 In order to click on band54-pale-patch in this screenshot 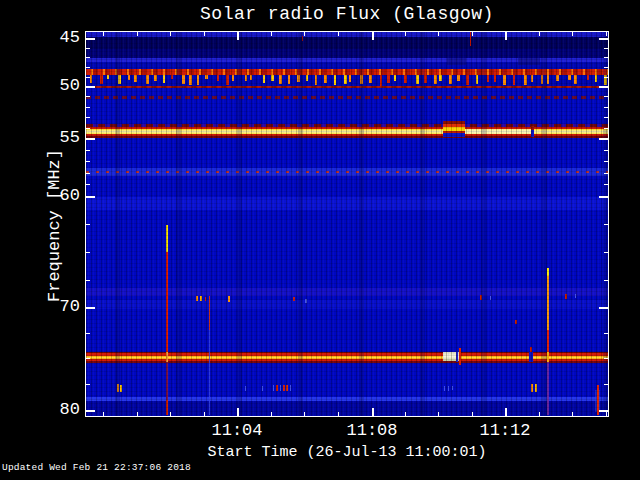, I will do `click(498, 132)`.